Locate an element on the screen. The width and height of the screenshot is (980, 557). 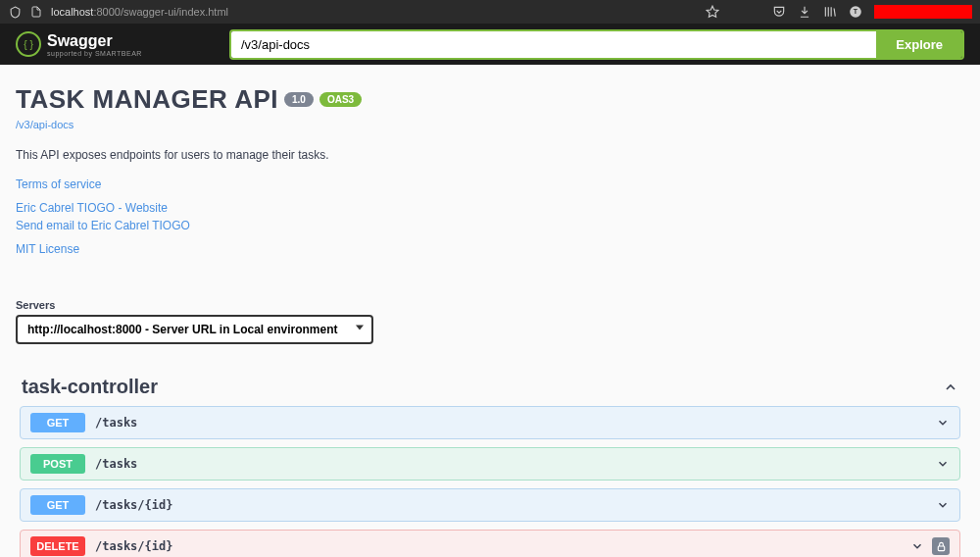
license-link: MIT License is located at coordinates (490, 249).